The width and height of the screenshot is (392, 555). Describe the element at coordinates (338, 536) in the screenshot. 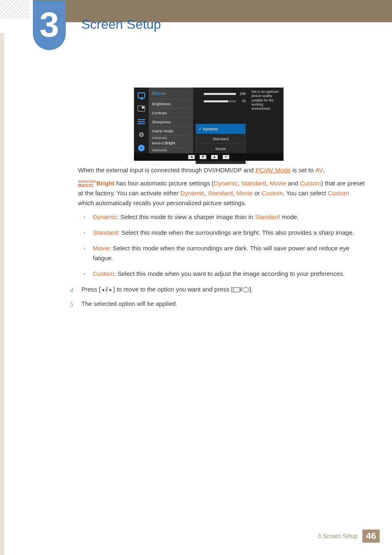

I see `footer-text: 3 Screen Setup` at that location.